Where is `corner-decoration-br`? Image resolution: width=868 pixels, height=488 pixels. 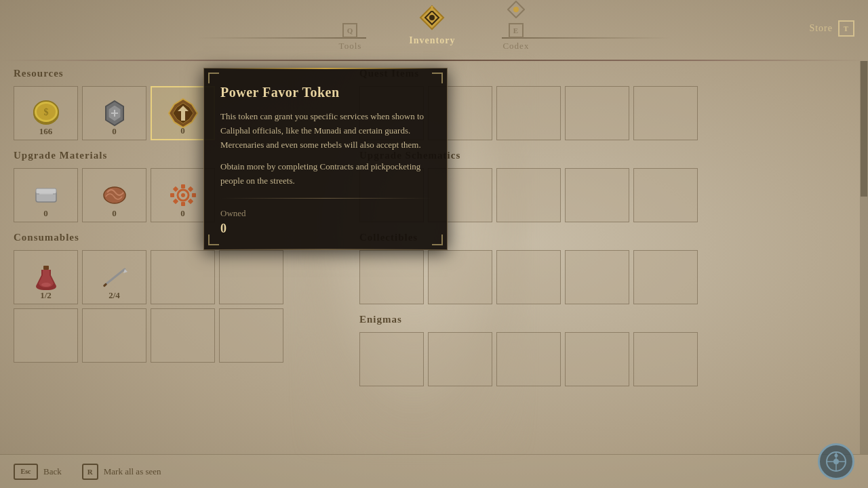 corner-decoration-br is located at coordinates (437, 240).